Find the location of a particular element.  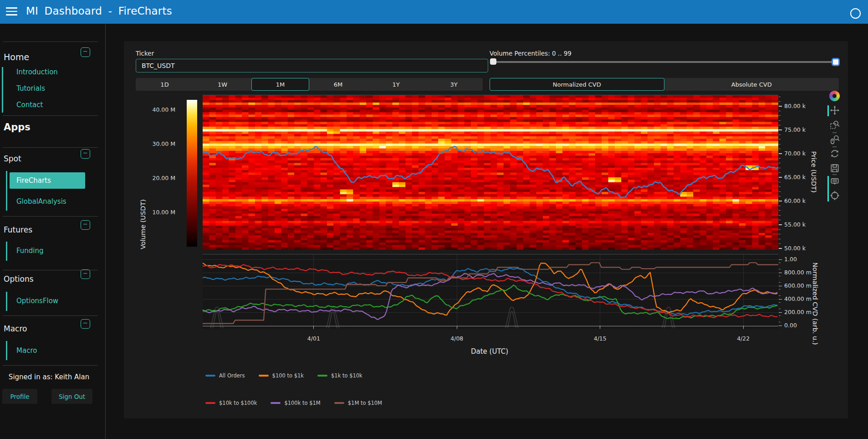

cvd-line-chart-canvas is located at coordinates (490, 293).